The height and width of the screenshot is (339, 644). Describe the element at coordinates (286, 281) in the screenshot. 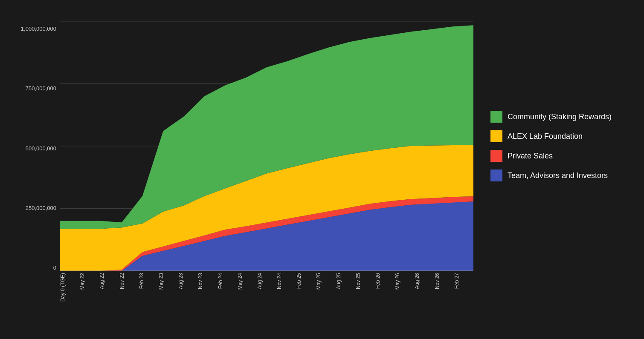

I see `x-axis-label: Nov 24` at that location.